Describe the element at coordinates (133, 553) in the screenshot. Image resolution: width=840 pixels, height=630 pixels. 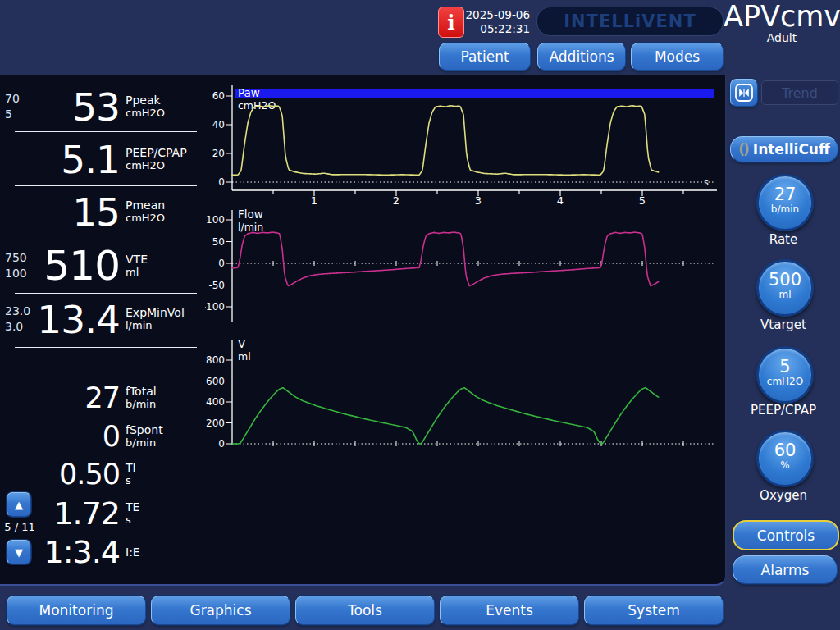
I see `monitor-label: I:E` at that location.